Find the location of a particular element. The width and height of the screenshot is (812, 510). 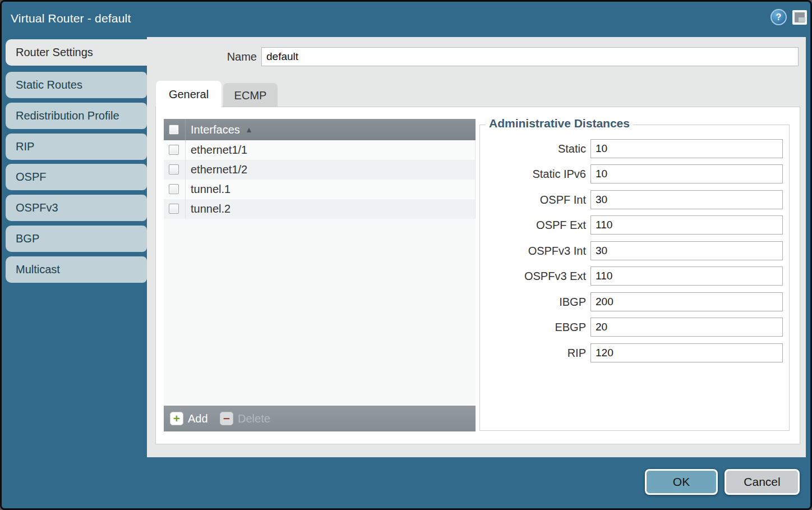

ospf-int-label: OSPF Int is located at coordinates (529, 200).